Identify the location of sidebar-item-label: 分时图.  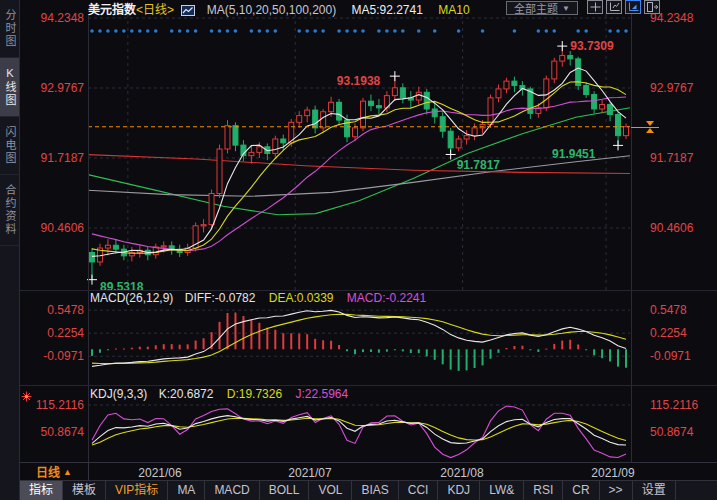
(10, 28).